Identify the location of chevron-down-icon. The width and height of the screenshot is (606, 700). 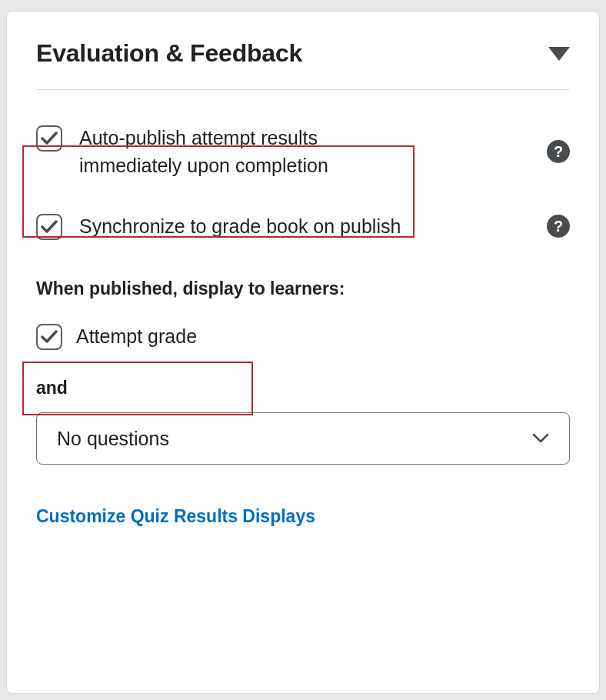
(541, 438).